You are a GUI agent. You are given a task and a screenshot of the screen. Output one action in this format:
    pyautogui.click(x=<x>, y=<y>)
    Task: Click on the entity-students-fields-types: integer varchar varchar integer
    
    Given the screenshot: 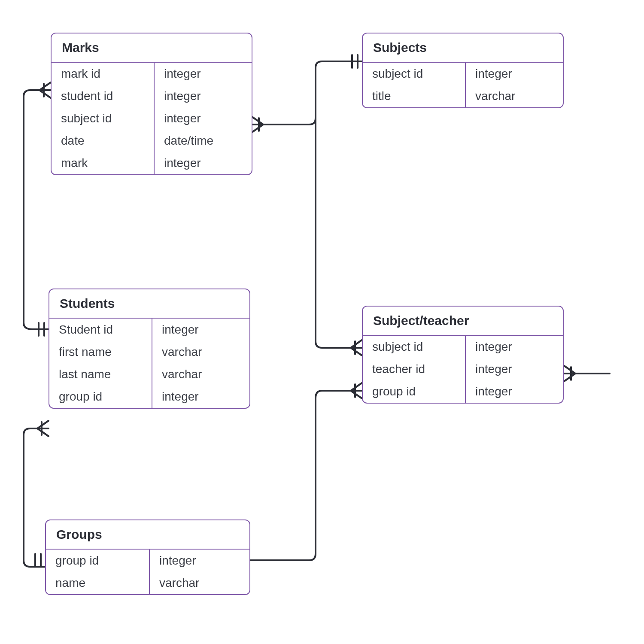 What is the action you would take?
    pyautogui.click(x=201, y=363)
    